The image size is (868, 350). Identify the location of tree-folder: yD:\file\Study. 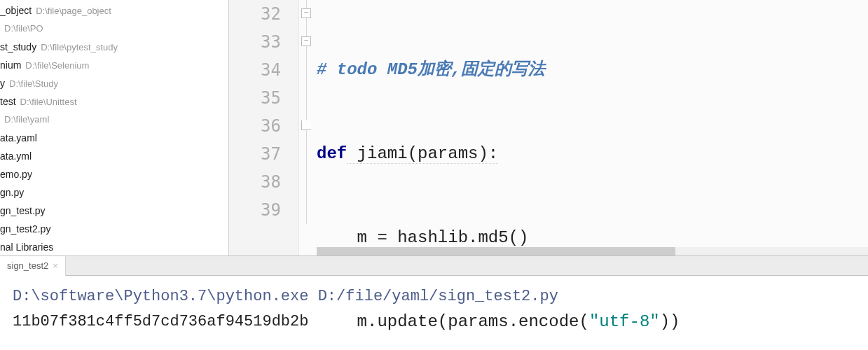
(114, 83).